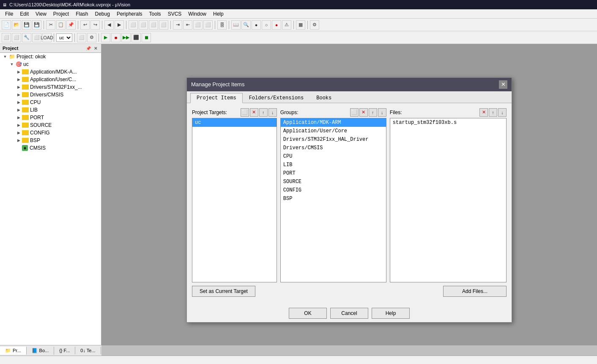  I want to click on tb2-b5: ⬜, so click(82, 38).